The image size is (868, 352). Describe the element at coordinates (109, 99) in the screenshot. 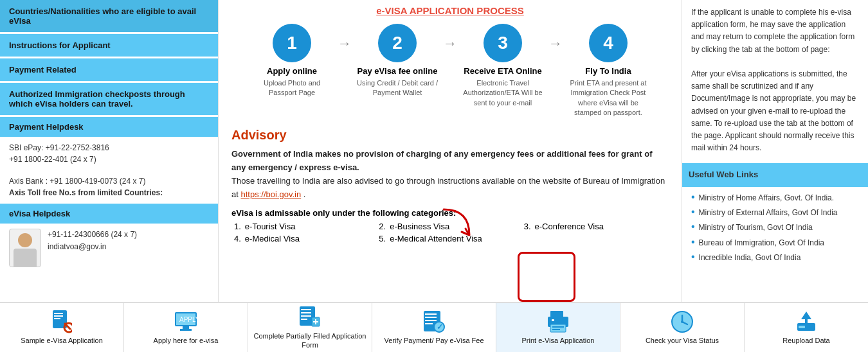

I see `sidebar-item-immigration: Authorized Immigration checkposts throug…` at that location.